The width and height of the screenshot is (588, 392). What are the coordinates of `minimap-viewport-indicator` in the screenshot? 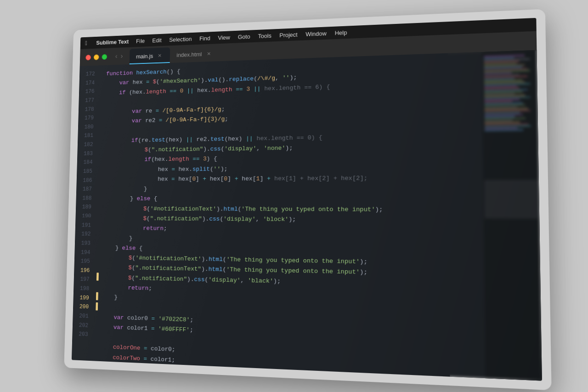 It's located at (511, 199).